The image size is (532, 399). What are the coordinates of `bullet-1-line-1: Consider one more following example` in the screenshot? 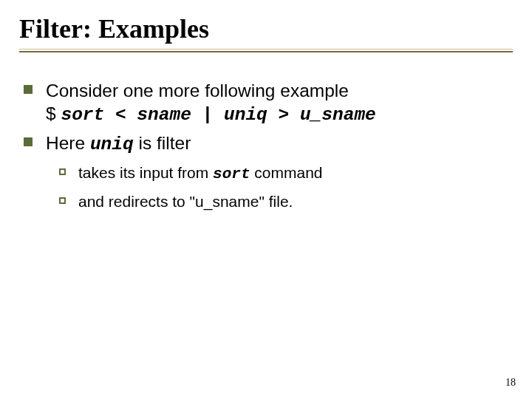 It's located at (197, 90).